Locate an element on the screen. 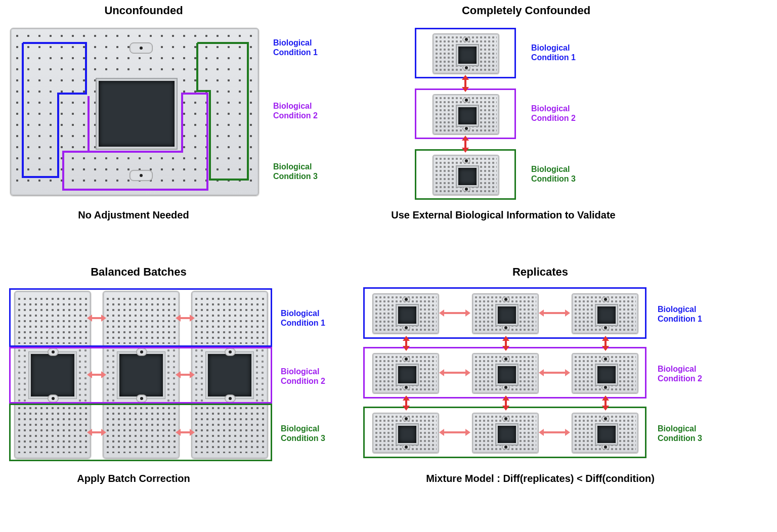 This screenshot has width=777, height=532. balanced-arrow-r1-b is located at coordinates (185, 318).